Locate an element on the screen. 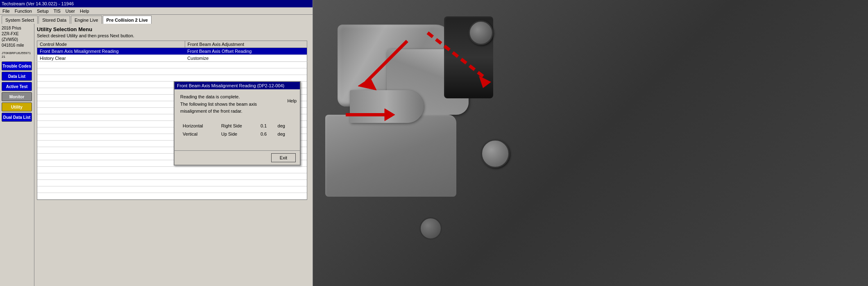 This screenshot has width=868, height=286. title-bar: Techstream (Ver 14.30.022) - 11946 is located at coordinates (156, 4).